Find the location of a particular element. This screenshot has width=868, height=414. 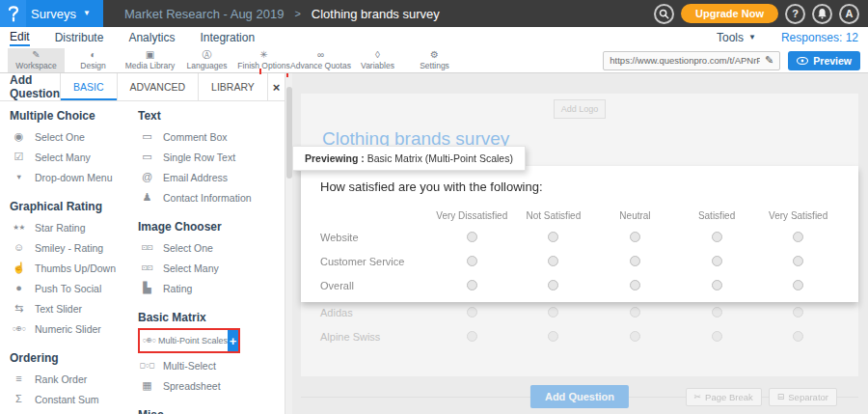

page-break-button: ✂ Page Break is located at coordinates (723, 398).